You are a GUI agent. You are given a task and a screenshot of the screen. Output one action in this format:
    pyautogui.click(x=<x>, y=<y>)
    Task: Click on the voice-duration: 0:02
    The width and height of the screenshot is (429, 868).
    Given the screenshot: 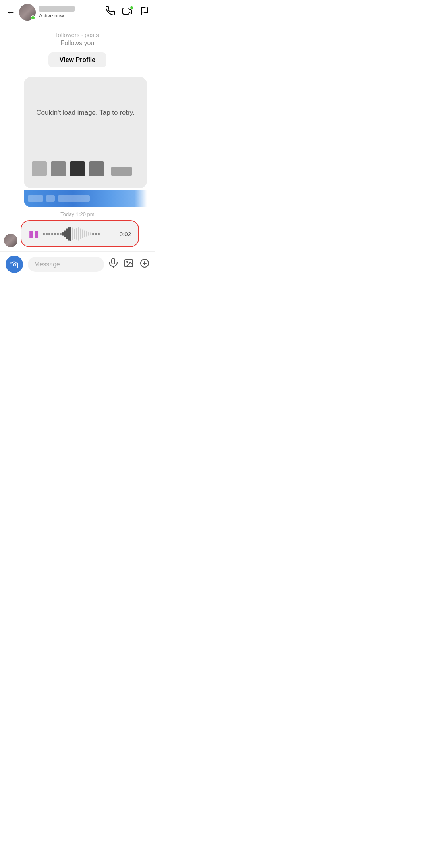 What is the action you would take?
    pyautogui.click(x=126, y=234)
    